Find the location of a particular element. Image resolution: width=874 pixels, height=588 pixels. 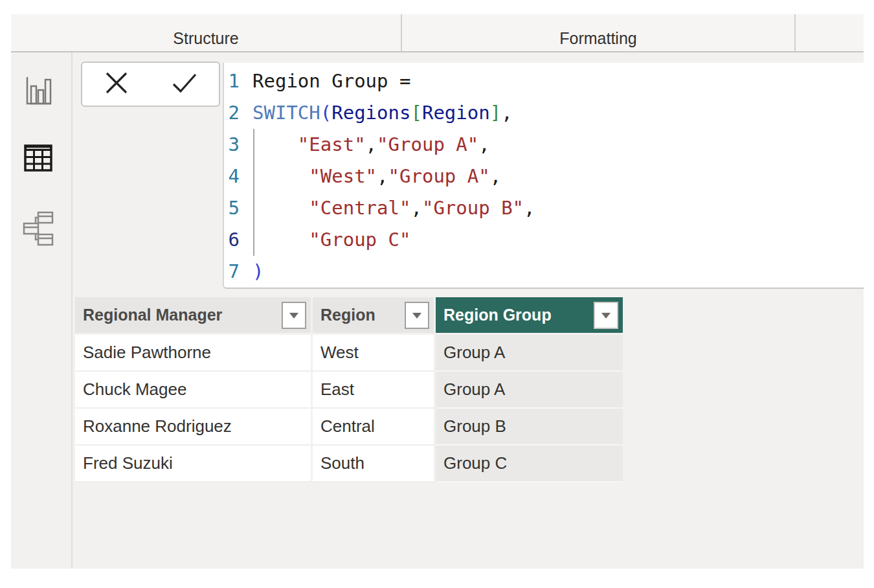

table-grid-icon is located at coordinates (38, 159).